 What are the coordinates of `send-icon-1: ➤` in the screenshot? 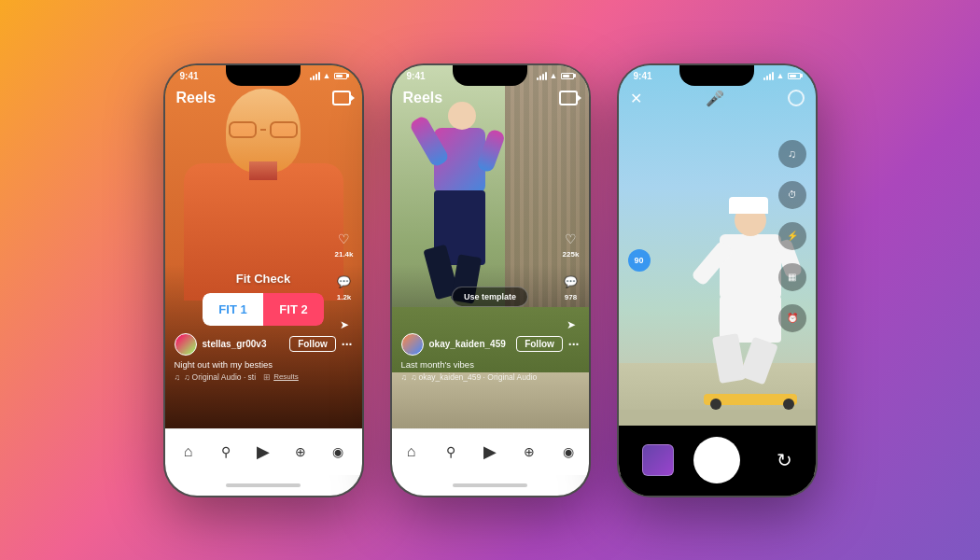 It's located at (344, 325).